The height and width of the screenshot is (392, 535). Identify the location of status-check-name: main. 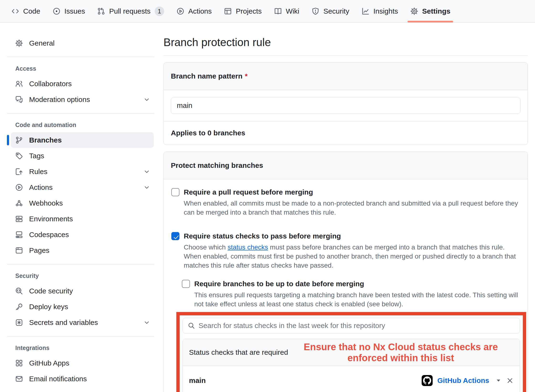
(197, 381).